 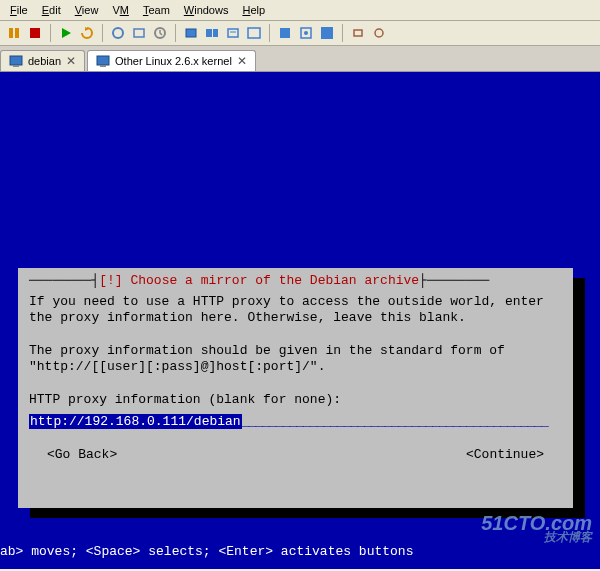 What do you see at coordinates (44, 61) in the screenshot?
I see `tab-label: debian` at bounding box center [44, 61].